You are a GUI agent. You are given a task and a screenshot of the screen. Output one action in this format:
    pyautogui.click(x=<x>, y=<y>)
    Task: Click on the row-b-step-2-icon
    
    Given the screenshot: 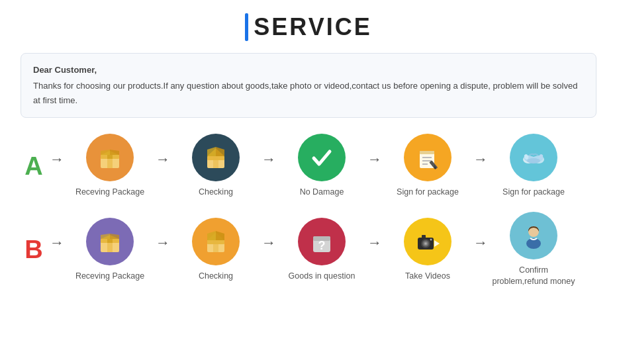 What is the action you would take?
    pyautogui.click(x=216, y=242)
    